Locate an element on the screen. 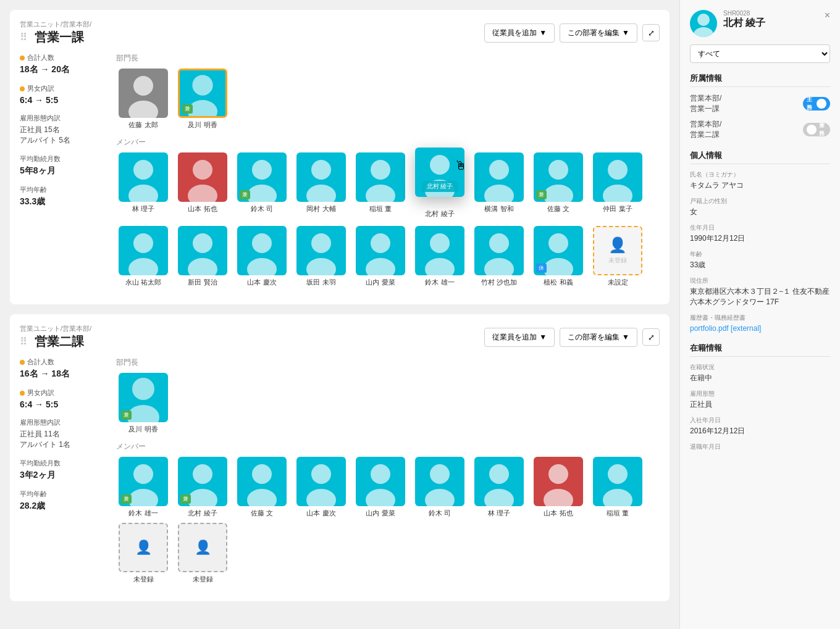  member-card-q1: 兼 及川 明香 is located at coordinates (143, 404).